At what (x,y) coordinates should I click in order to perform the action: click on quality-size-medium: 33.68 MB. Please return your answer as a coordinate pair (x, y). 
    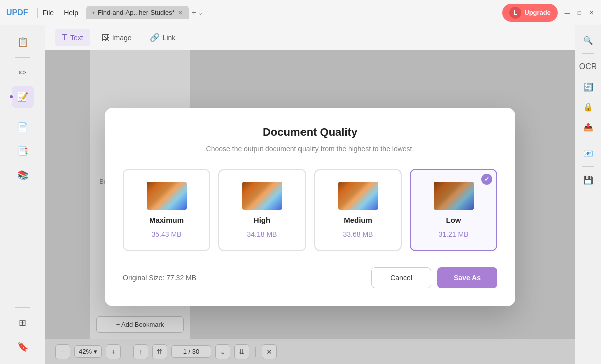
    Looking at the image, I should click on (358, 234).